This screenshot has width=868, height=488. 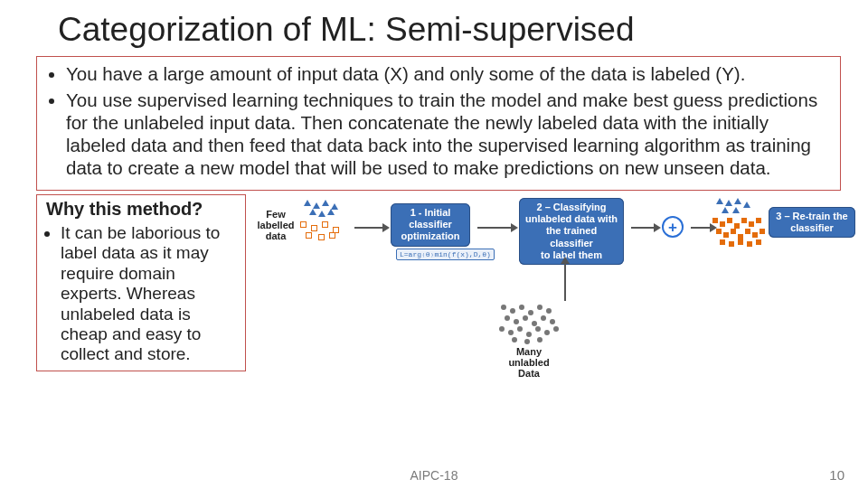 What do you see at coordinates (529, 362) in the screenshot?
I see `many-unlabeled-label: ManyunlabledData` at bounding box center [529, 362].